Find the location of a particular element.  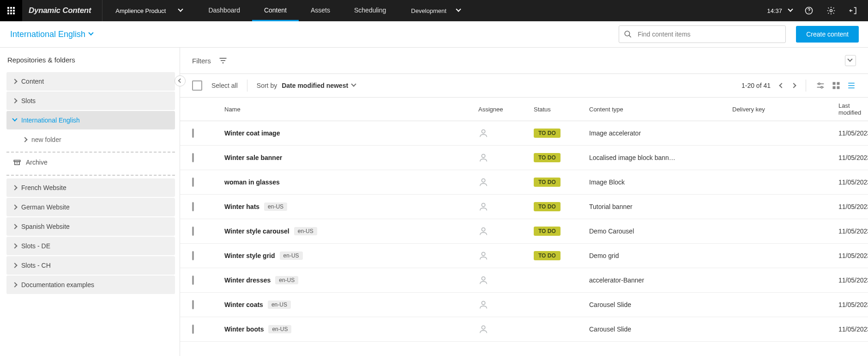

table-row: Winter style griden-USTO DODemo grid11/0… is located at coordinates (524, 256).